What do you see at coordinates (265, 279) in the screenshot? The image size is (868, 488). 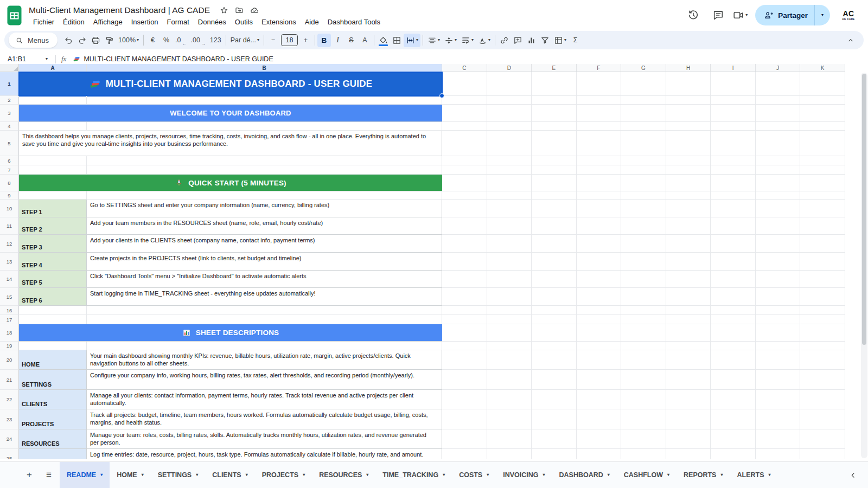 I see `description-cell-b14: Click "Dashboard Tools" menu > "Initiali…` at bounding box center [265, 279].